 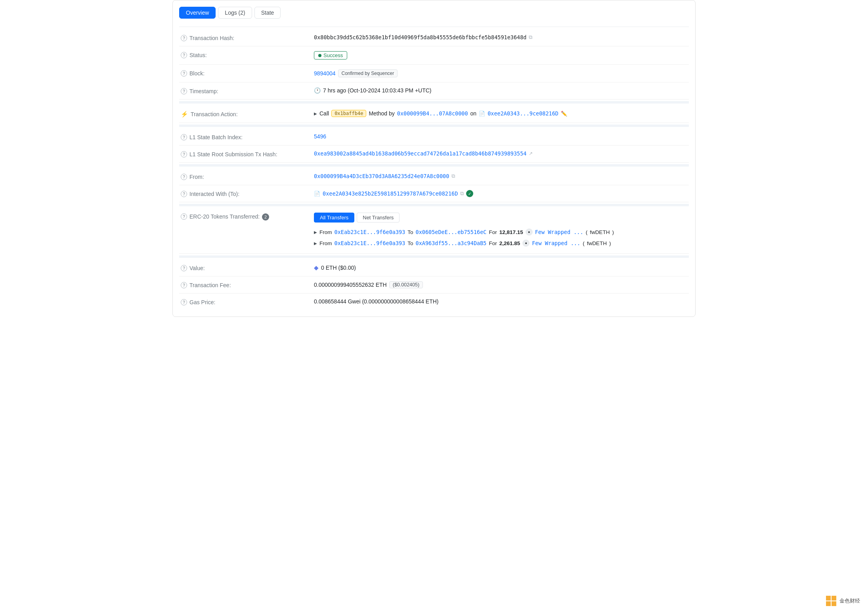 What do you see at coordinates (370, 243) in the screenshot?
I see `transfer-2-from-link: 0xEab23c1E...9f6e0a393` at bounding box center [370, 243].